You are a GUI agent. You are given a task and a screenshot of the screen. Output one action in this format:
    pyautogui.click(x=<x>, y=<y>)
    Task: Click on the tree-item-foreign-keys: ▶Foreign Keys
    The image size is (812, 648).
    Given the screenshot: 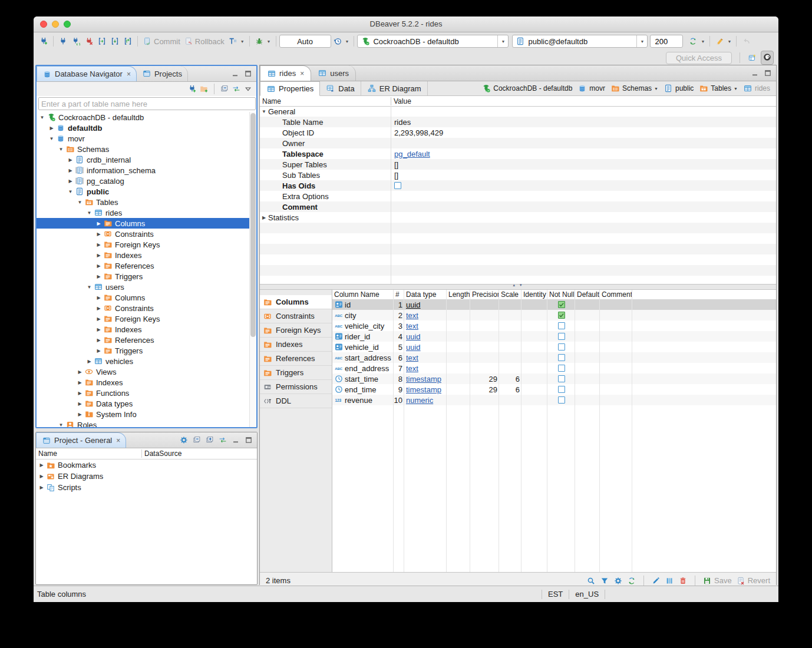 What is the action you would take?
    pyautogui.click(x=143, y=244)
    